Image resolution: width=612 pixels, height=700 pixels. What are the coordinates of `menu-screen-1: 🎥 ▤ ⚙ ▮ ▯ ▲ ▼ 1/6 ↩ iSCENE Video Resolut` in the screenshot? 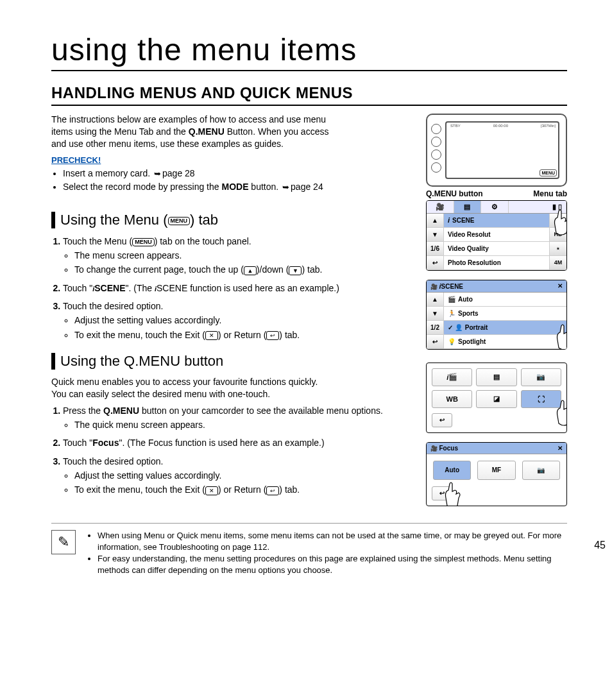 It's located at (497, 235).